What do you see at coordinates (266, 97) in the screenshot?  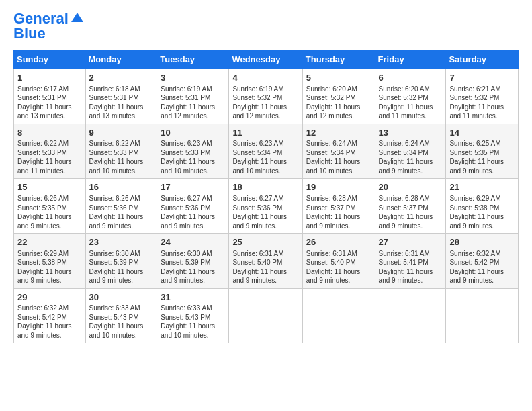 I see `calendar-cell: 4Sunrise: 6:19 AM Sunset: 5:32 PM Daylig…` at bounding box center [266, 97].